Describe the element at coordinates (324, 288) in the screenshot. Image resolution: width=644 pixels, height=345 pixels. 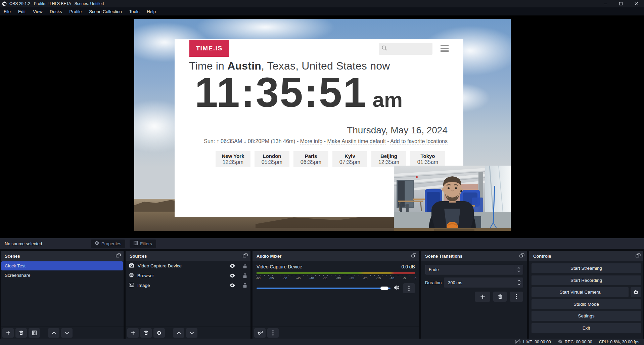
I see `volume-slider` at that location.